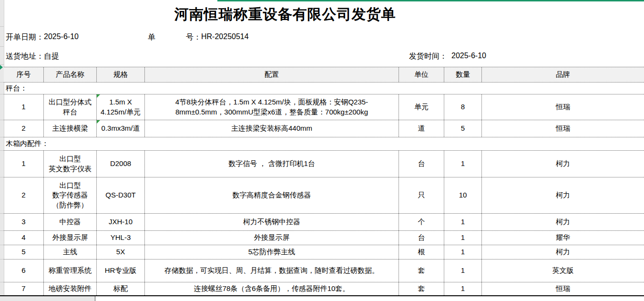 This screenshot has width=644, height=301. Describe the element at coordinates (324, 88) in the screenshot. I see `section-label-weighbridge: 秤台：` at that location.